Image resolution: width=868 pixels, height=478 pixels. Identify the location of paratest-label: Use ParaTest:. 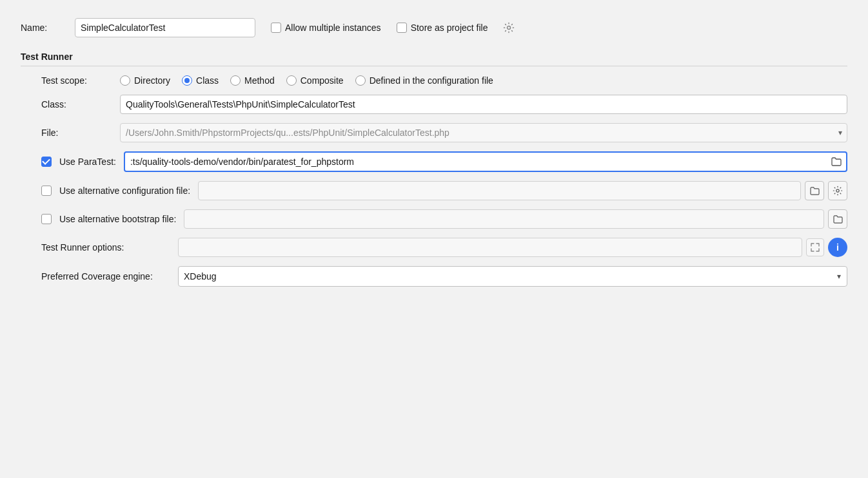
(88, 162).